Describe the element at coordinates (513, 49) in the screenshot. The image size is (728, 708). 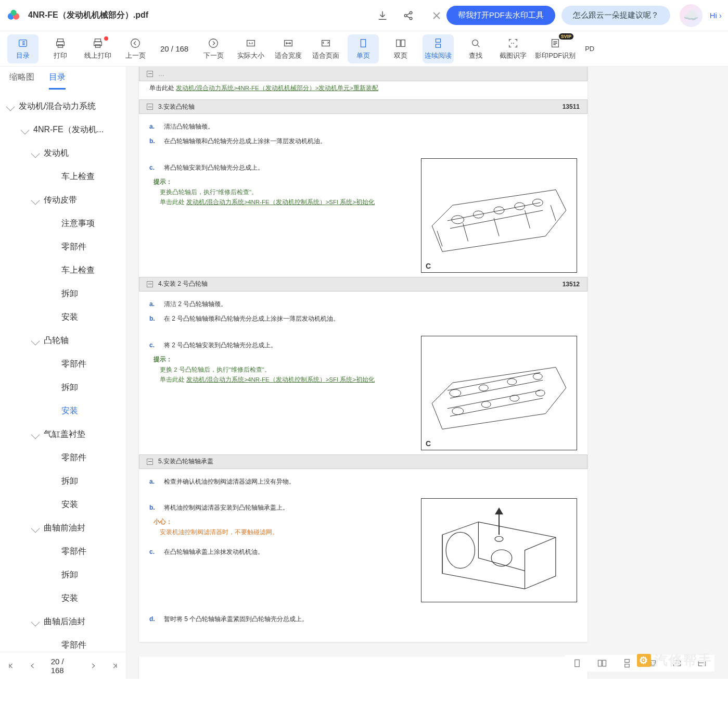
I see `screenshot-ocr-button: 截图识字` at that location.